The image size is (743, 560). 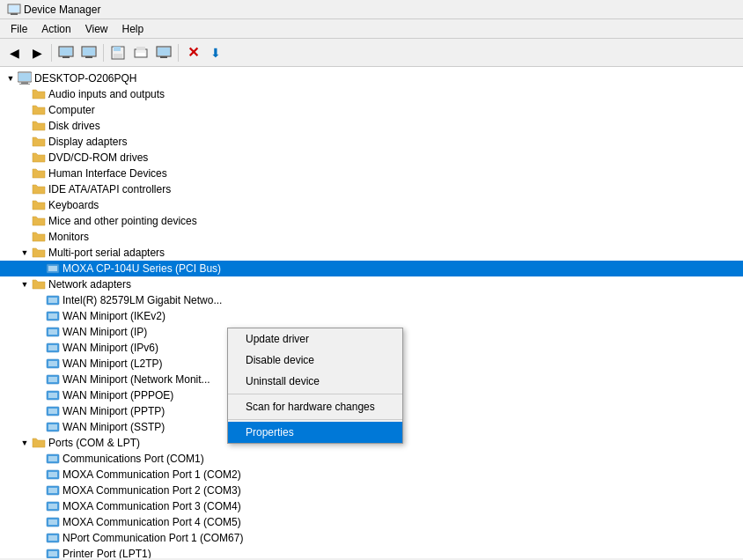 What do you see at coordinates (372, 459) in the screenshot?
I see `tree-subitem: Communications Port (COM1)` at bounding box center [372, 459].